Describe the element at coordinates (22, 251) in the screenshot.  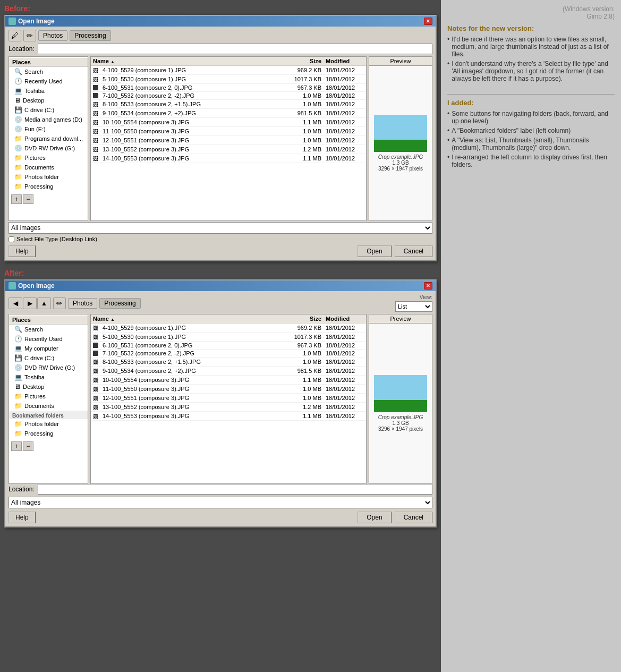
I see `before-help-button: Help` at that location.